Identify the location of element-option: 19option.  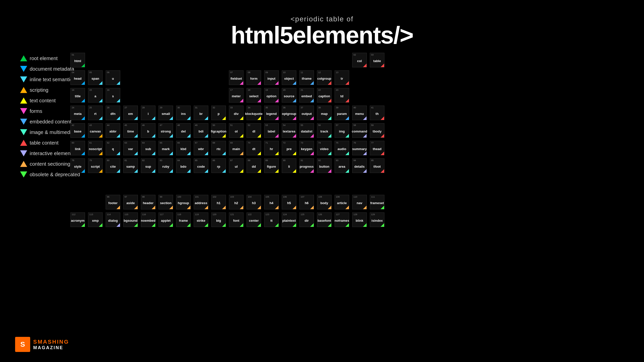
(271, 95).